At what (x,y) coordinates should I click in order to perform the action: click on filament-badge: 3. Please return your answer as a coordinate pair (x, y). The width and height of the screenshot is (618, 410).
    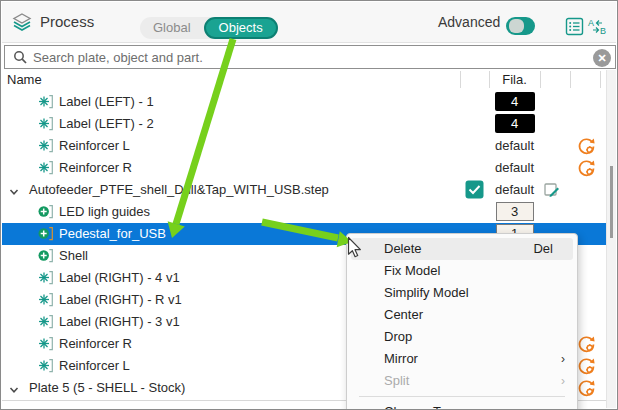
    Looking at the image, I should click on (515, 212).